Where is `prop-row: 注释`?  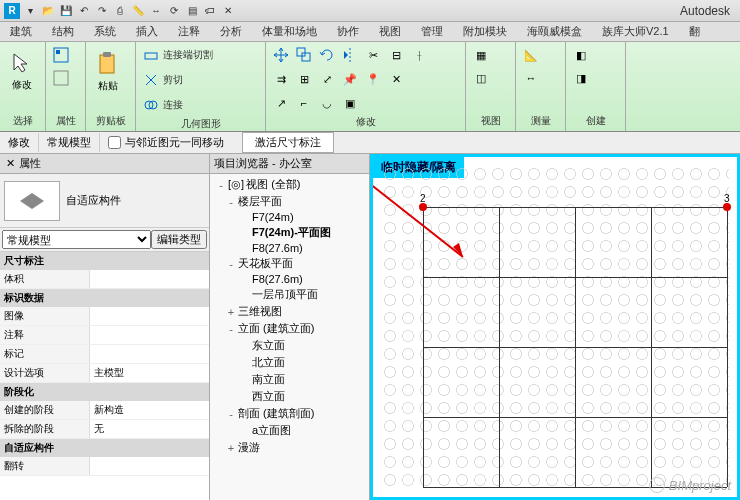
prop-row: 注释 is located at coordinates (104, 336).